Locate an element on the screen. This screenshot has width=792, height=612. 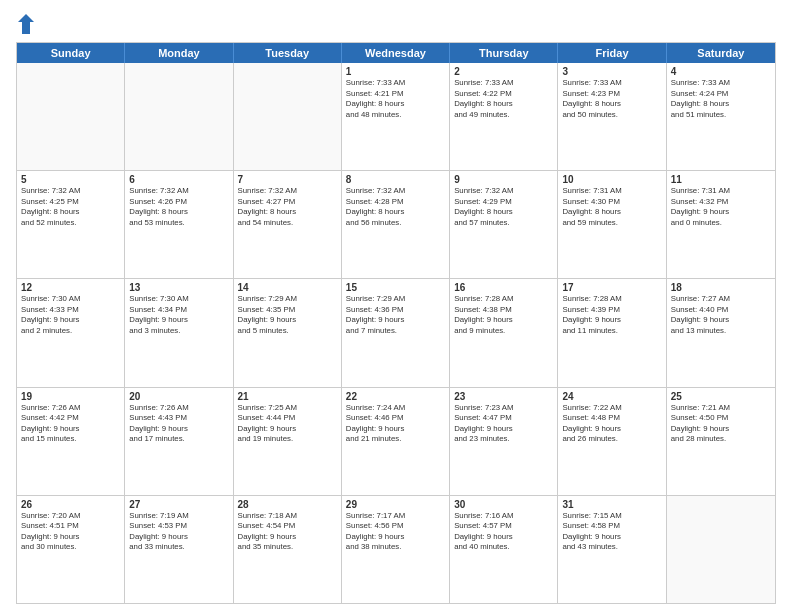
day-info: Sunrise: 7:28 AMSunset: 4:38 PMDaylight:… is located at coordinates (504, 315).